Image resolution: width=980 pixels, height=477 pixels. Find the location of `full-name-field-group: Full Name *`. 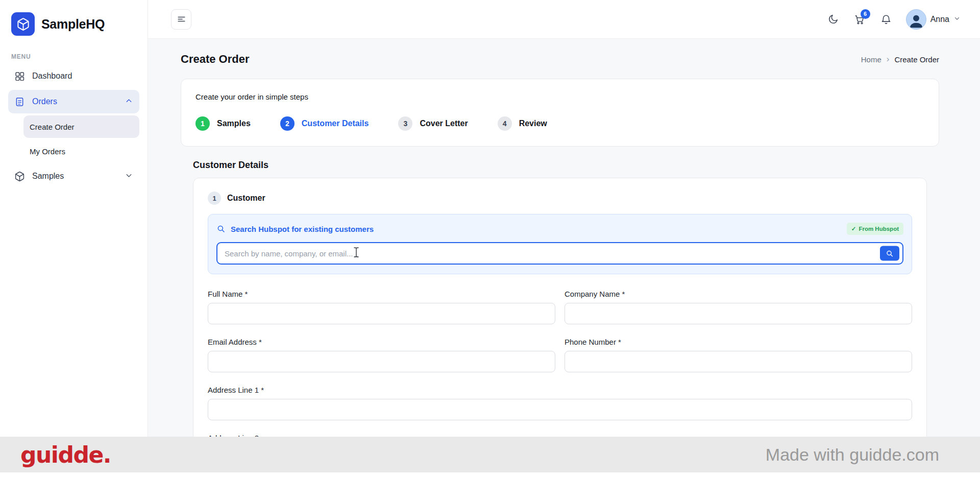

full-name-field-group: Full Name * is located at coordinates (382, 307).